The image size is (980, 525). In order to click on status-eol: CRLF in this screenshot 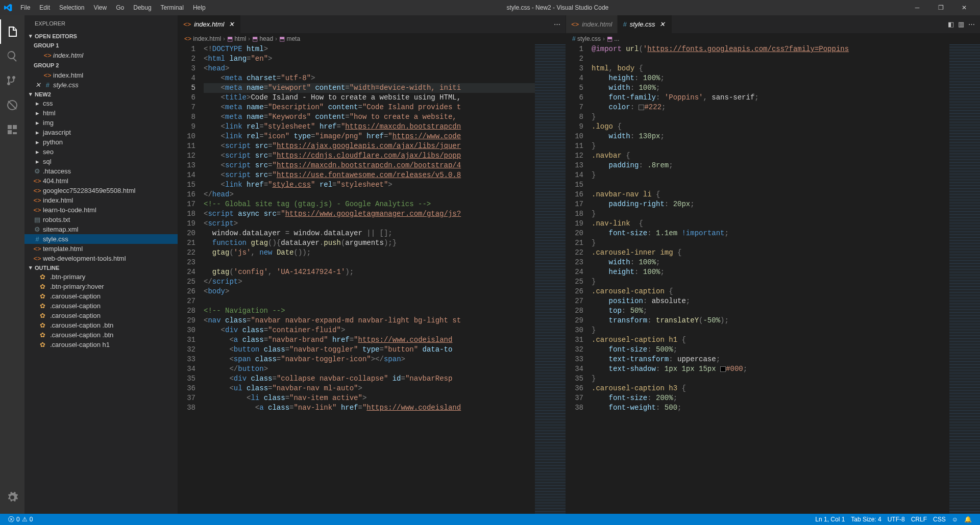, I will do `click(919, 519)`.